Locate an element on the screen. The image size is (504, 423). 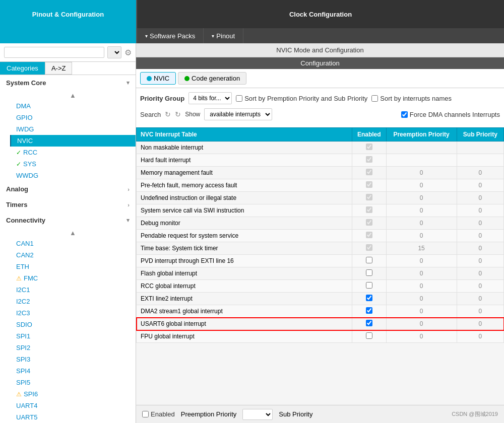
tab-a-to-z: A->Z is located at coordinates (58, 68).